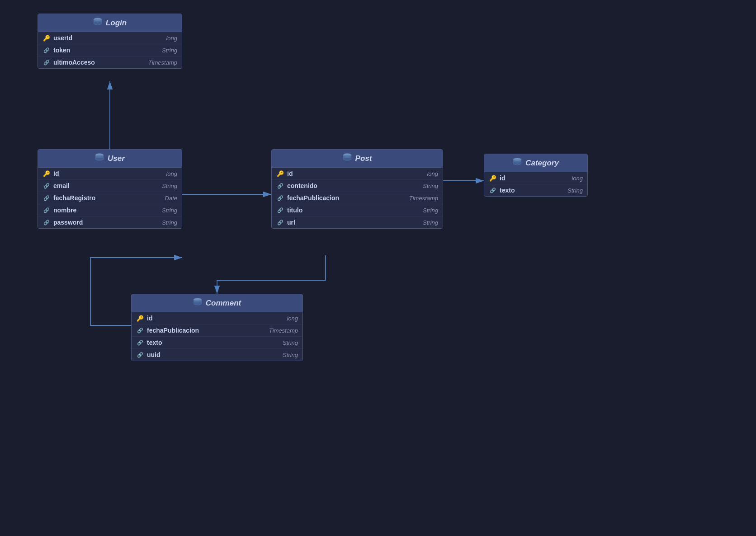  I want to click on conn-post-comment, so click(271, 275).